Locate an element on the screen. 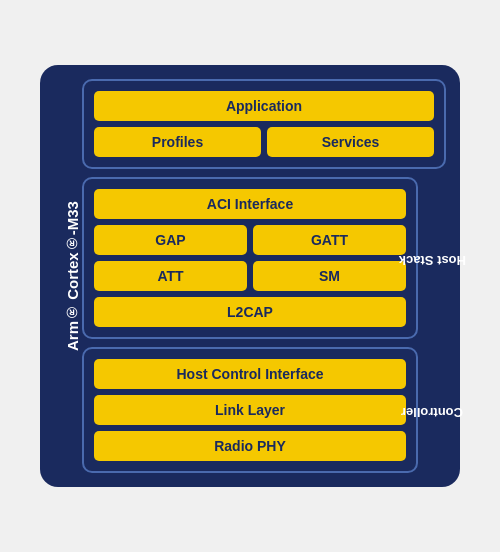 The width and height of the screenshot is (500, 552). controller-label: Controller is located at coordinates (432, 410).